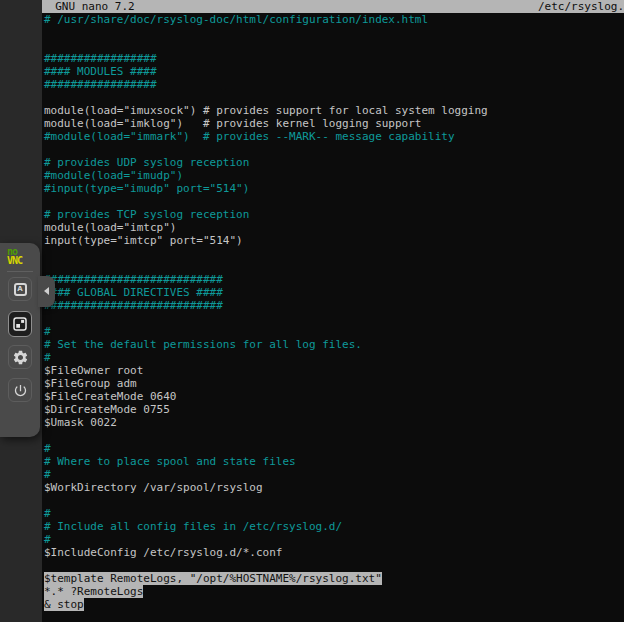 Image resolution: width=624 pixels, height=622 pixels. What do you see at coordinates (333, 552) in the screenshot?
I see `terminal-line: $IncludeConfig /etc/rsyslog.d/*.conf` at bounding box center [333, 552].